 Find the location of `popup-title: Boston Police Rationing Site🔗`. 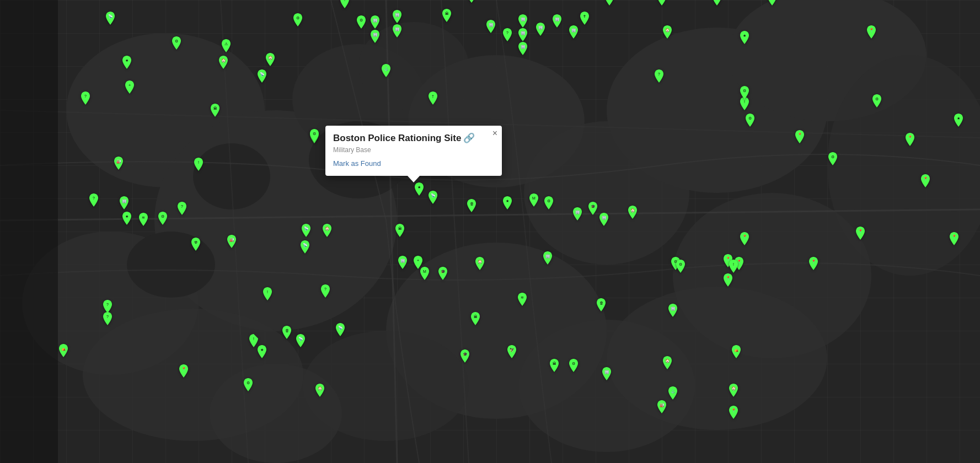

popup-title: Boston Police Rationing Site🔗 is located at coordinates (414, 138).